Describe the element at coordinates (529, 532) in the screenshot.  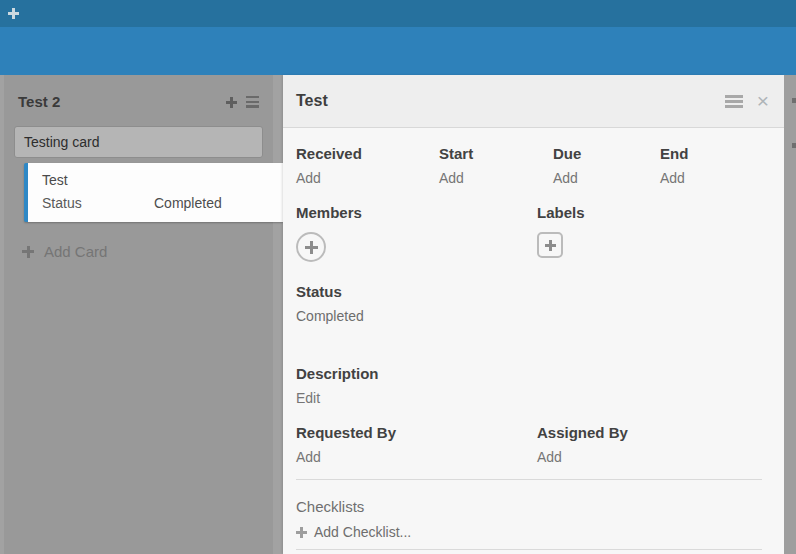
I see `add-checklist-button: Add Checklist...` at that location.